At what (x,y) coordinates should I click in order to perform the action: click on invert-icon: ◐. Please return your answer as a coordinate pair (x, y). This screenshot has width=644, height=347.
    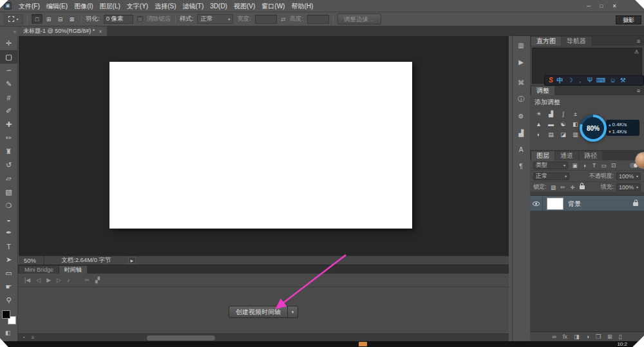
    Looking at the image, I should click on (538, 135).